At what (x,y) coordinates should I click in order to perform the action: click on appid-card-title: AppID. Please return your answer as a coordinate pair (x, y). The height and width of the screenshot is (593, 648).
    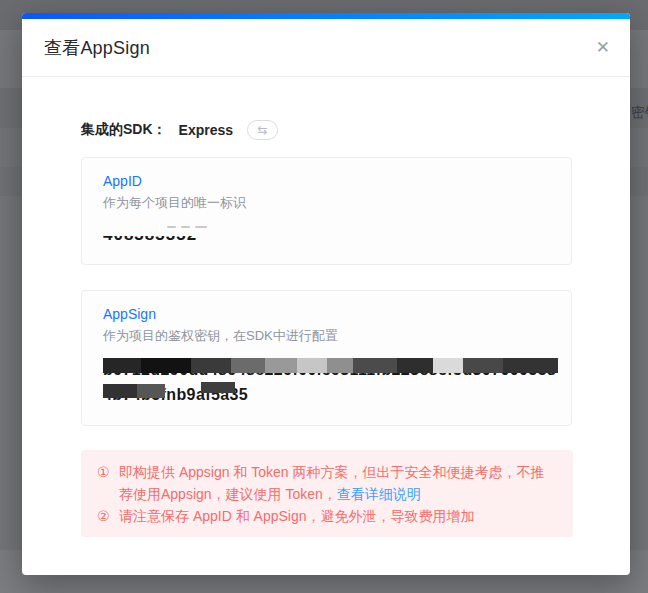
    Looking at the image, I should click on (326, 181).